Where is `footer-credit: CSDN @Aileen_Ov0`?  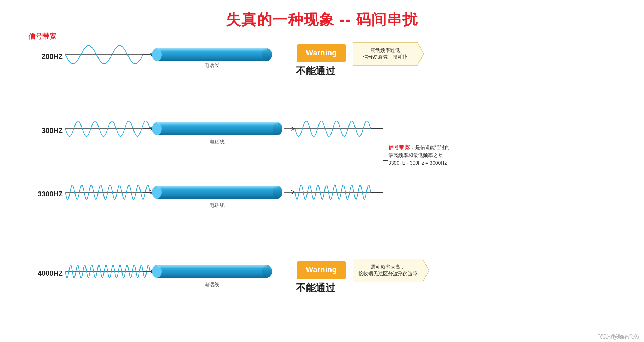
footer-credit: CSDN @Aileen_Ov0 is located at coordinates (617, 336).